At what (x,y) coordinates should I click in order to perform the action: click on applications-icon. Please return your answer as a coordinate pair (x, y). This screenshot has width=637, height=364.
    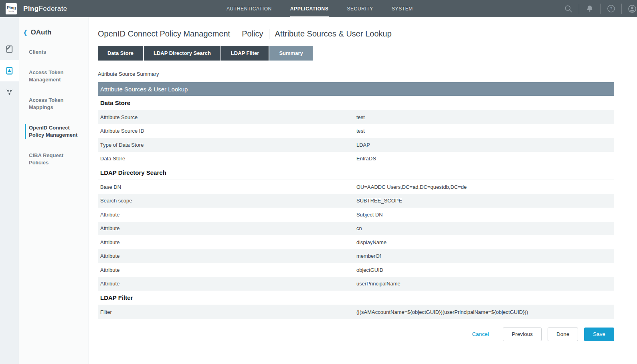
    Looking at the image, I should click on (10, 71).